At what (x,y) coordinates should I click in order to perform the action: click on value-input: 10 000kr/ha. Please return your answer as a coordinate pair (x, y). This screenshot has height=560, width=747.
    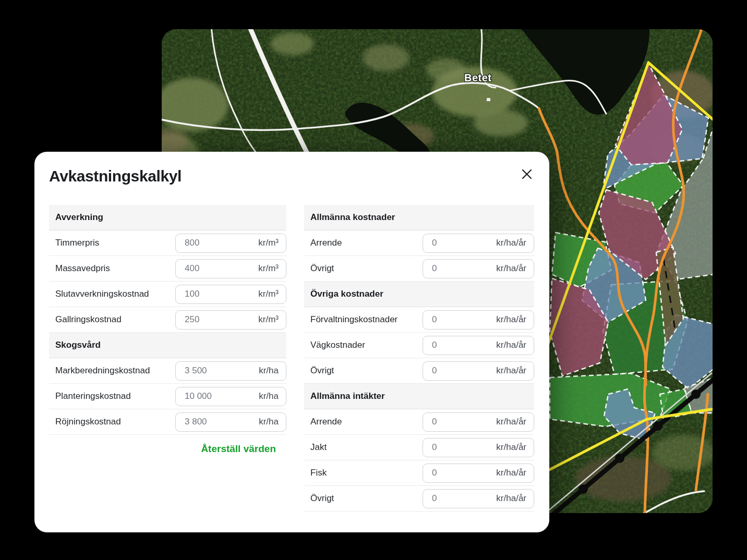
    Looking at the image, I should click on (231, 396).